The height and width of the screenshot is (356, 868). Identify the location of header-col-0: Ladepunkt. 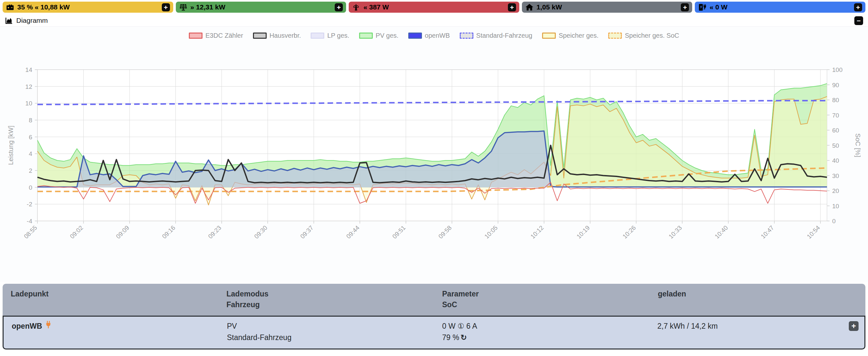
(111, 299).